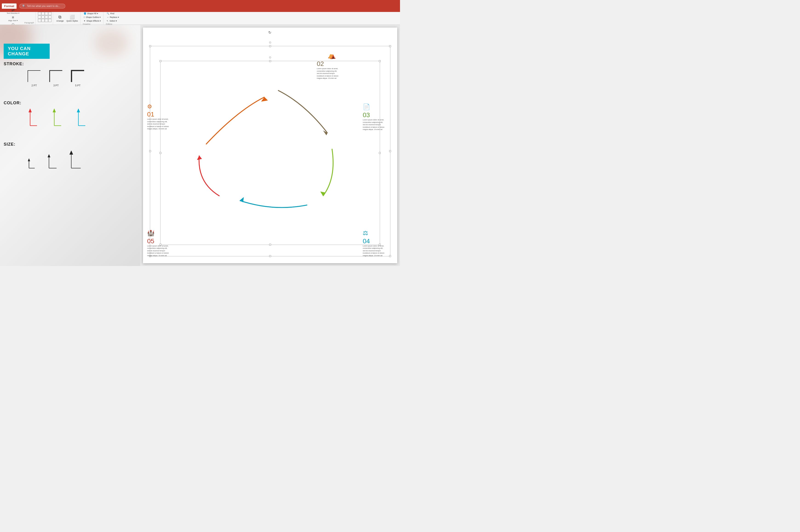 Image resolution: width=800 pixels, height=532 pixels. I want to click on find-icon: 🔍, so click(108, 14).